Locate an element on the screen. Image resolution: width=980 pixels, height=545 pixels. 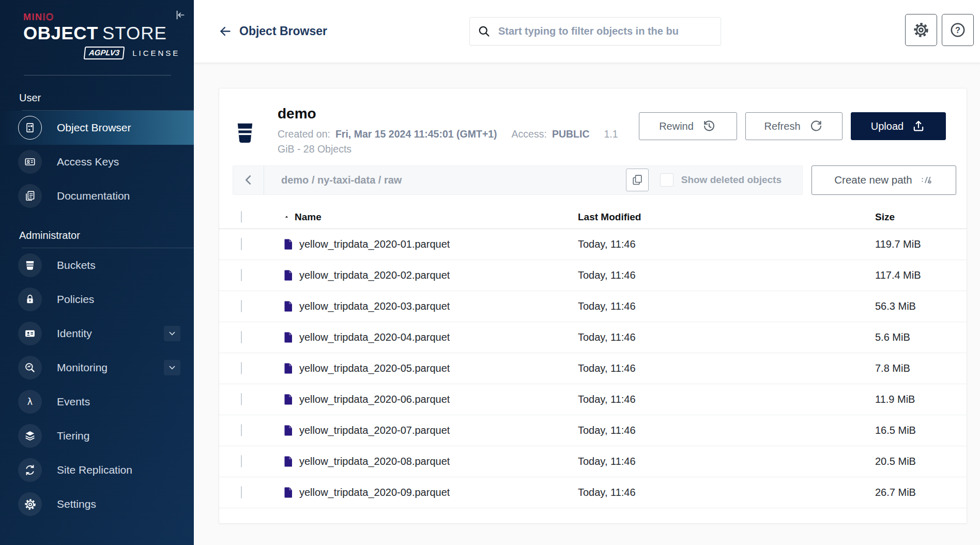
upload-icon is located at coordinates (918, 126).